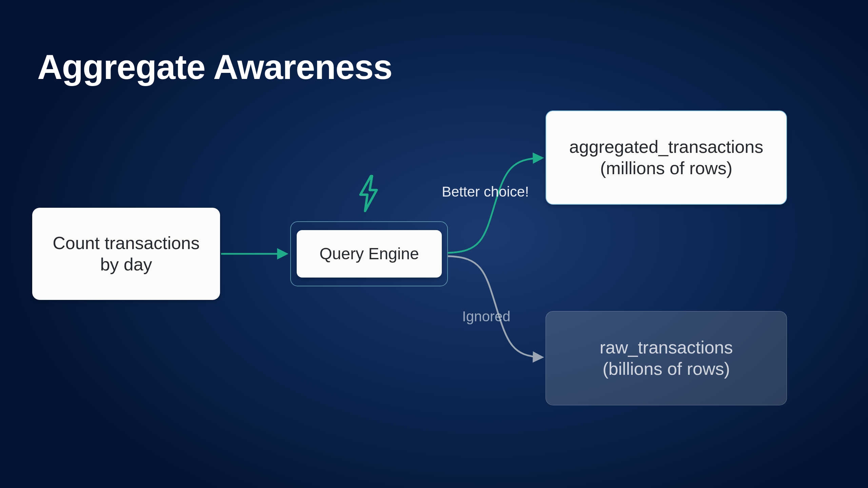 This screenshot has height=488, width=868. What do you see at coordinates (666, 158) in the screenshot?
I see `node-aggregated-table: aggregated_transactions (millions of row…` at bounding box center [666, 158].